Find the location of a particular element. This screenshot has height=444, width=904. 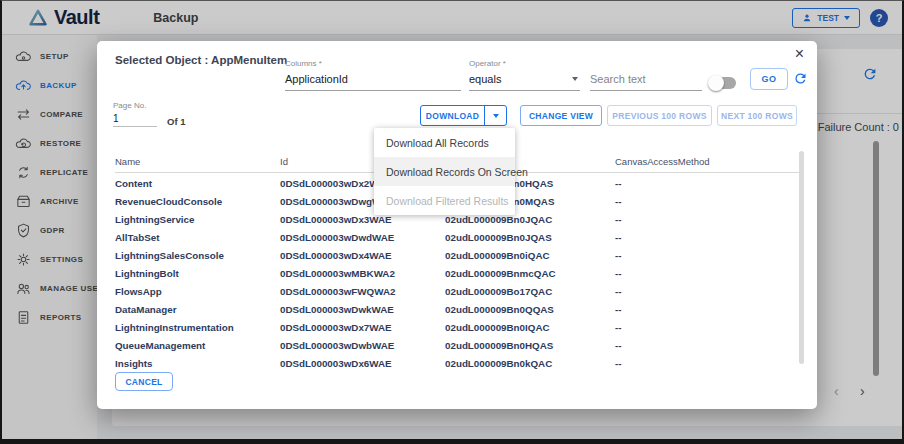

table-row: LightningSalesConsole 0DSdL000003wDx4WAE… is located at coordinates (459, 256).